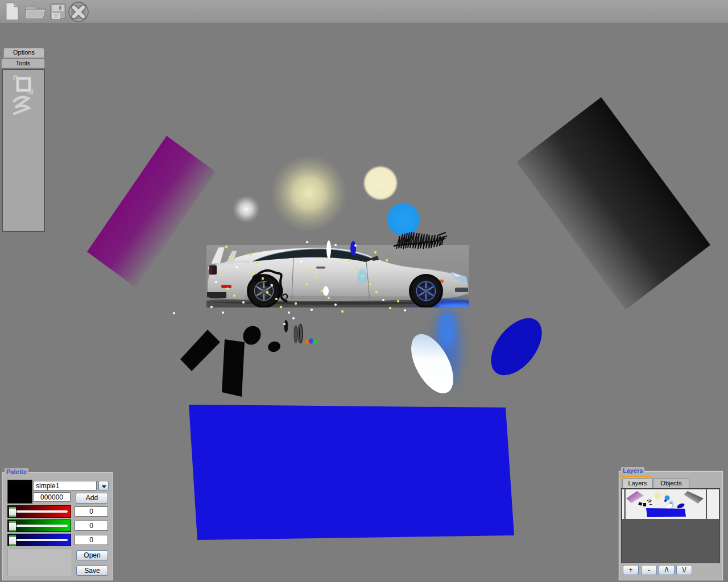  I want to click on blue-slider-track, so click(42, 540).